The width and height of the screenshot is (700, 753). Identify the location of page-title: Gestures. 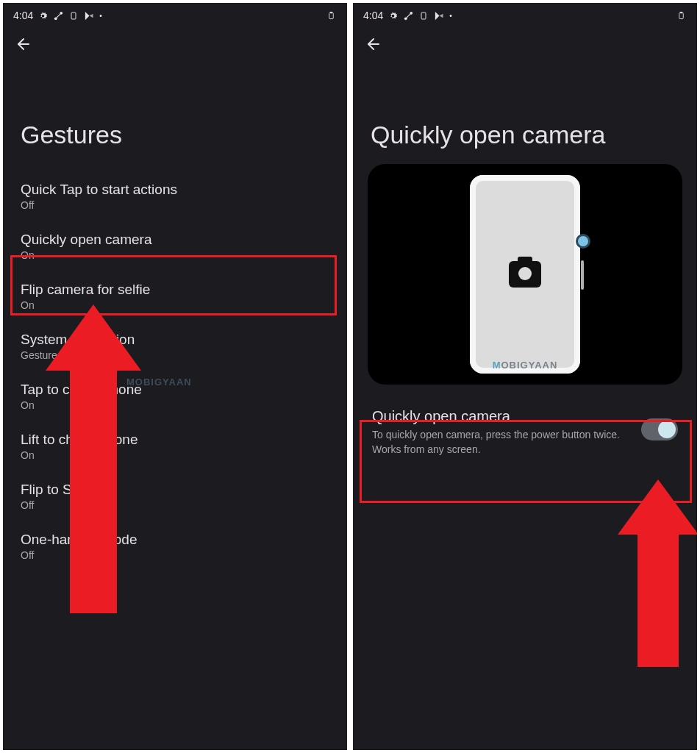
(175, 116).